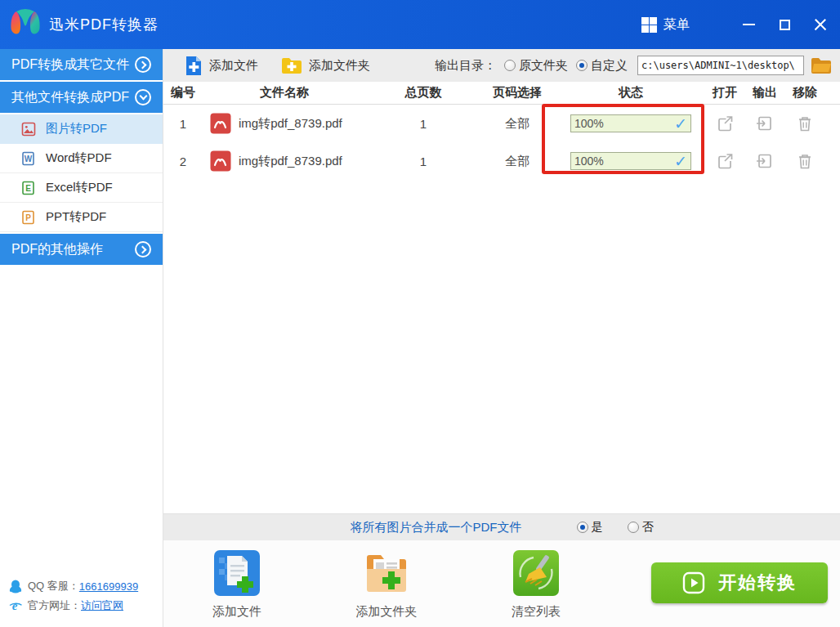  What do you see at coordinates (29, 217) in the screenshot?
I see `ppt-doc-icon: P` at bounding box center [29, 217].